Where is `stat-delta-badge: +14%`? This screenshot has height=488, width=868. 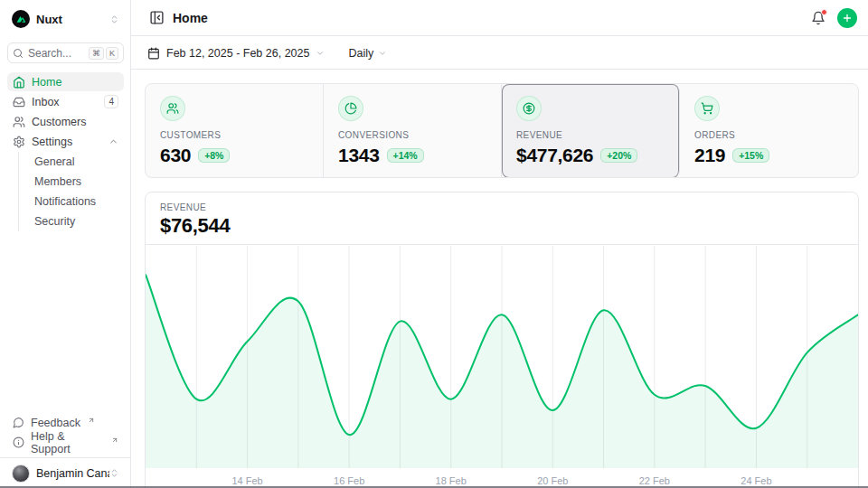
stat-delta-badge: +14% is located at coordinates (405, 155).